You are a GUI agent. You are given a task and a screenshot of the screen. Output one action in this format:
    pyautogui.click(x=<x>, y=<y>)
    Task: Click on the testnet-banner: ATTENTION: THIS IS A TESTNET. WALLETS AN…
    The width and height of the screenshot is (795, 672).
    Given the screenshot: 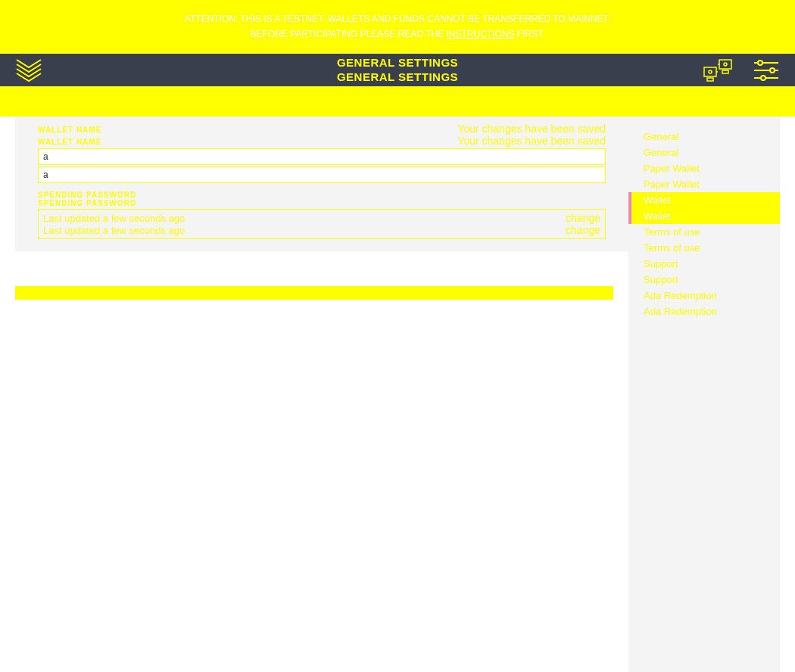 What is the action you would take?
    pyautogui.click(x=398, y=27)
    